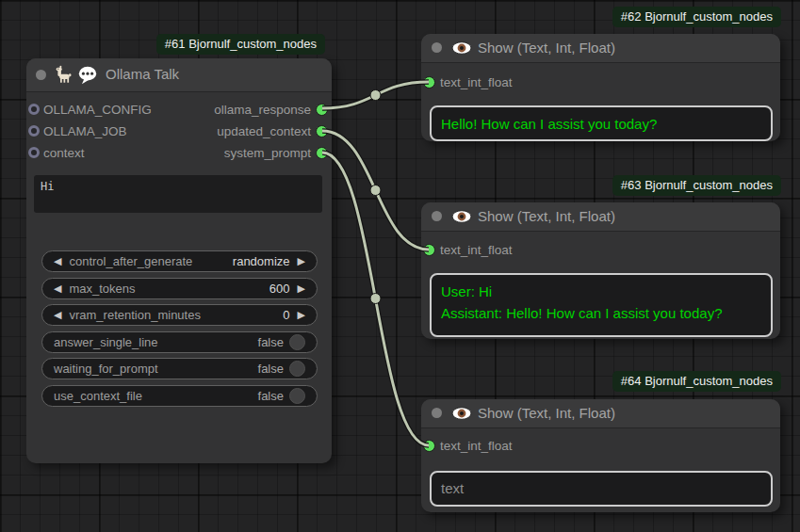 This screenshot has height=532, width=800. I want to click on output-slot-system-prompt: system_prompt, so click(179, 153).